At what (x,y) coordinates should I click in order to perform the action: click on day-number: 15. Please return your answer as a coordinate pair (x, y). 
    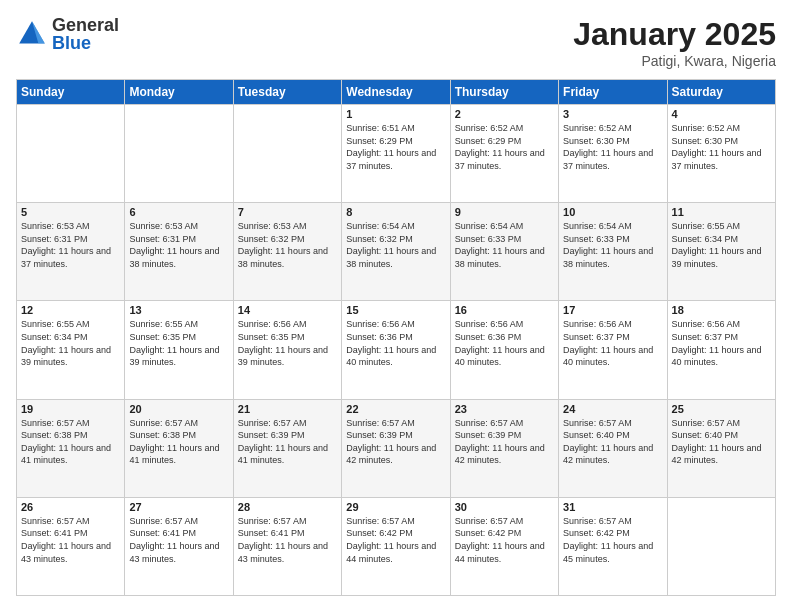
    Looking at the image, I should click on (396, 310).